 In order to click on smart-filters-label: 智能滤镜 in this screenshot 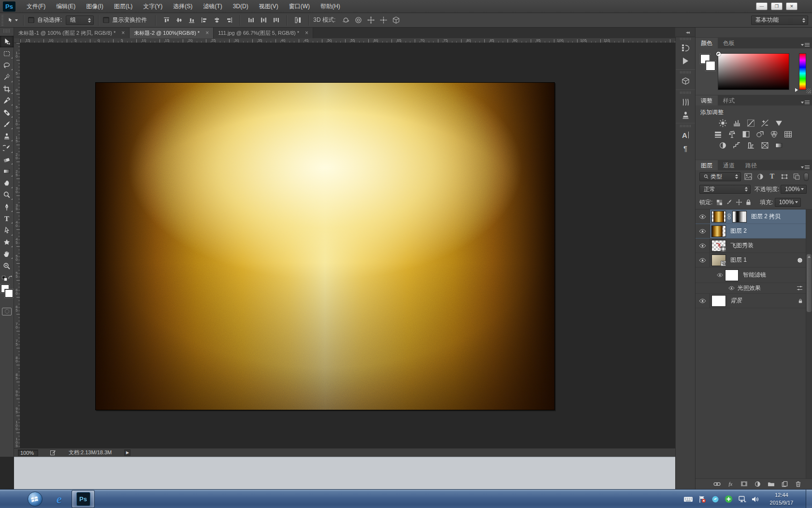, I will do `click(754, 275)`.